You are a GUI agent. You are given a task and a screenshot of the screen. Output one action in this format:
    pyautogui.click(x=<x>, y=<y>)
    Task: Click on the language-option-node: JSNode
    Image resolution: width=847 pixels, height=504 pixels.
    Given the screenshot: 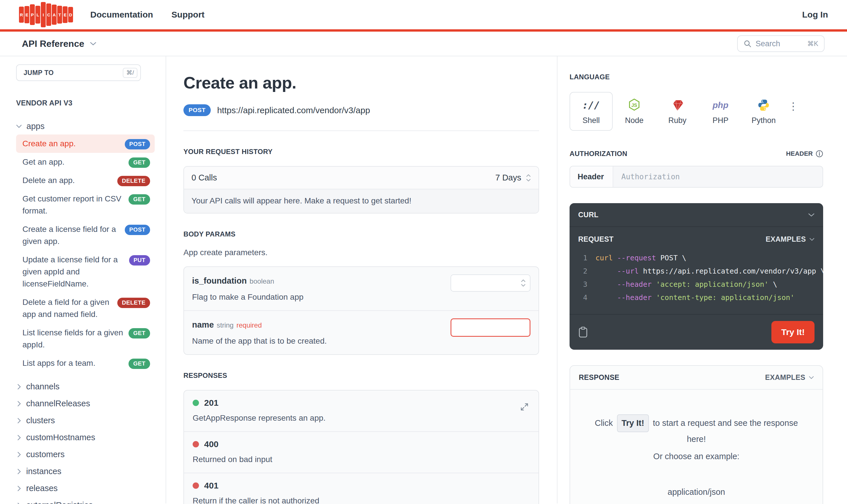 What is the action you would take?
    pyautogui.click(x=634, y=111)
    